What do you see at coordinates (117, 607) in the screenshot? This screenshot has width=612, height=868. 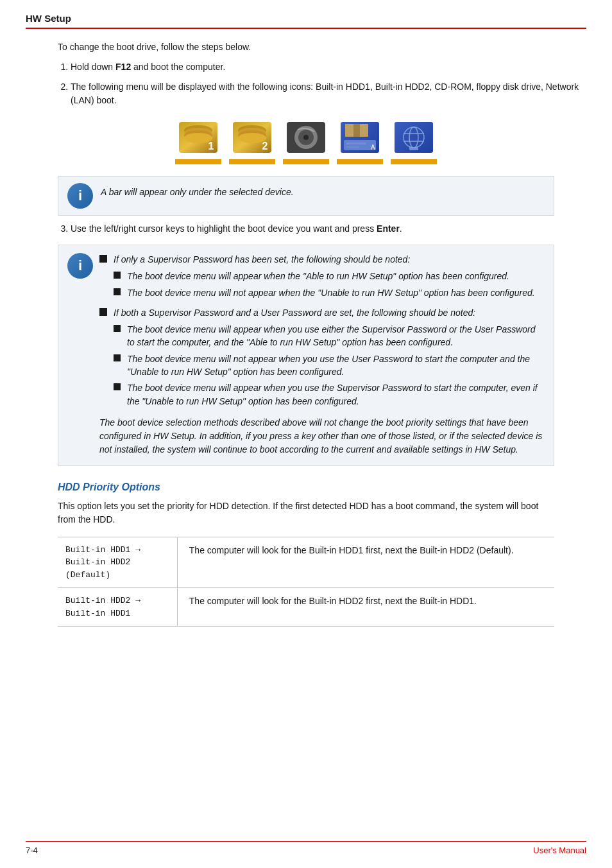 I see `hdd-row2-code: Built-in HDD2 → Built-in HDD1` at bounding box center [117, 607].